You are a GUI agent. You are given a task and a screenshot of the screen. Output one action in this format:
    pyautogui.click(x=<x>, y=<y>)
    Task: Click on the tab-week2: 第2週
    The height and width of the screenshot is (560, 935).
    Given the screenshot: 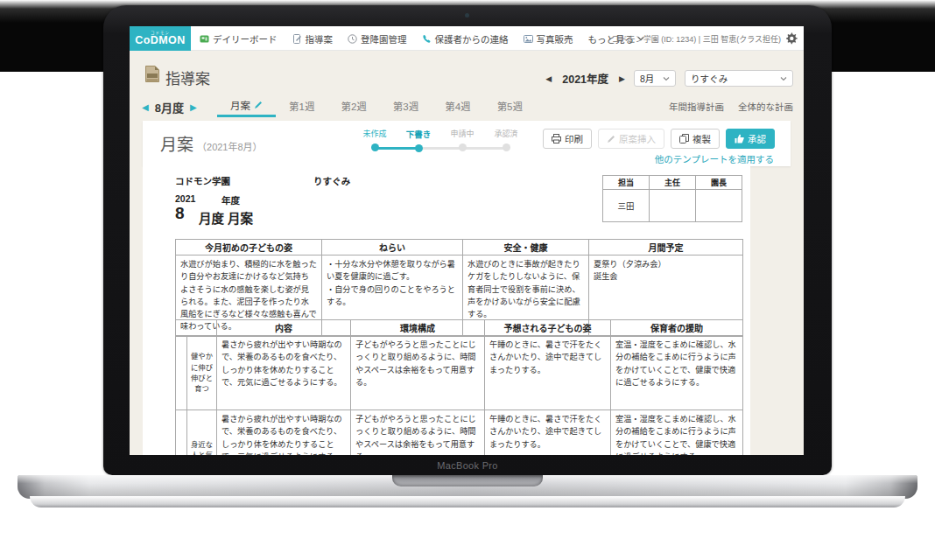 What is the action you would take?
    pyautogui.click(x=354, y=106)
    